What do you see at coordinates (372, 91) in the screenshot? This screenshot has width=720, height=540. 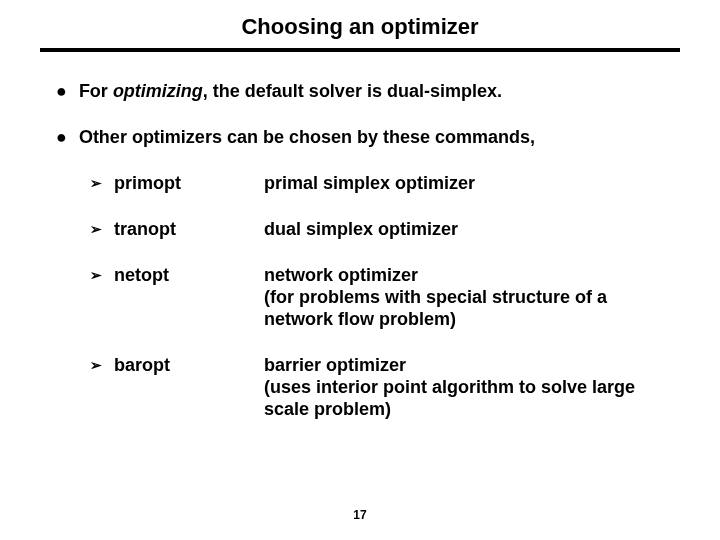 I see `bullet-1-text: For optimizing, the default solver is du…` at bounding box center [372, 91].